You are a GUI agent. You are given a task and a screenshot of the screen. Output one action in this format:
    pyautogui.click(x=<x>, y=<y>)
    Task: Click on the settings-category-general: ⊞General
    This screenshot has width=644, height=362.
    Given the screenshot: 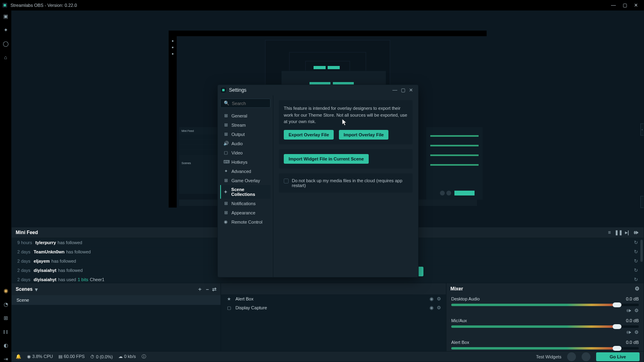 What is the action you would take?
    pyautogui.click(x=246, y=116)
    